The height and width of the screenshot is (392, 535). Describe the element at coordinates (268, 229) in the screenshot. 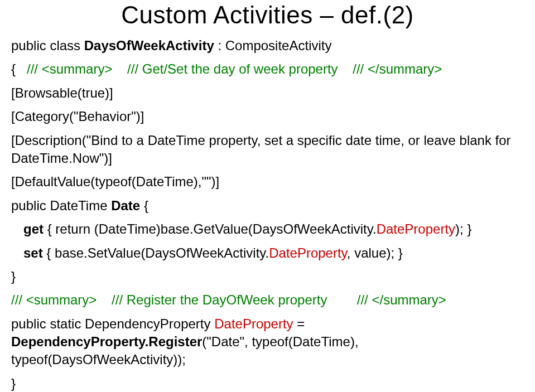

I see `code-line-get: get { return (DateTime)base.GetValue(Day…` at that location.